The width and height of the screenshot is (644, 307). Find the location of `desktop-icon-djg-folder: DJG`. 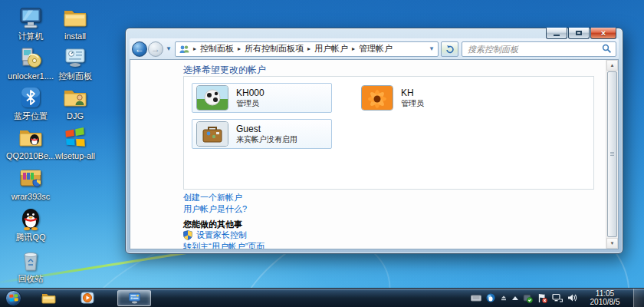

desktop-icon-djg-folder: DJG is located at coordinates (75, 103).